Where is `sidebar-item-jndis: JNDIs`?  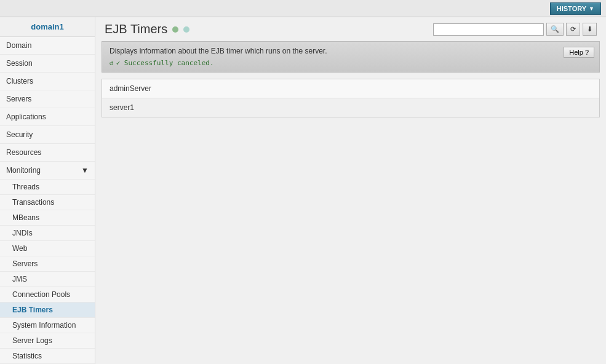
sidebar-item-jndis: JNDIs is located at coordinates (47, 234).